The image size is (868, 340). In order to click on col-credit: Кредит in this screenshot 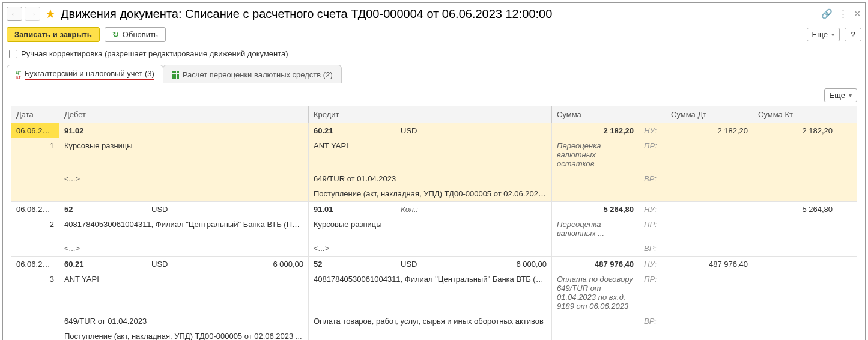, I will do `click(430, 114)`.